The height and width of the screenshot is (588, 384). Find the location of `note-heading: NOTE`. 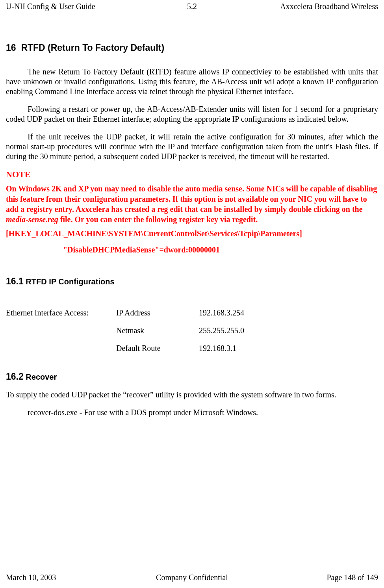

note-heading: NOTE is located at coordinates (192, 174).